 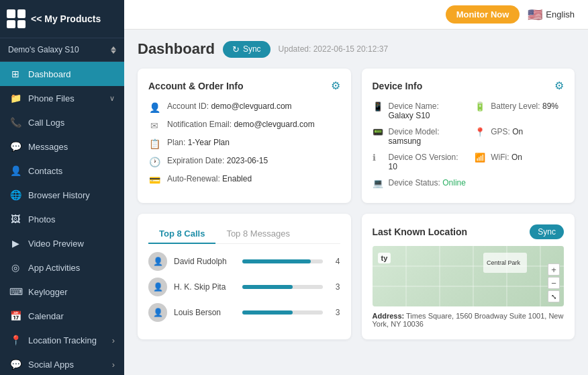 I want to click on brand-title: << My Products, so click(x=66, y=19).